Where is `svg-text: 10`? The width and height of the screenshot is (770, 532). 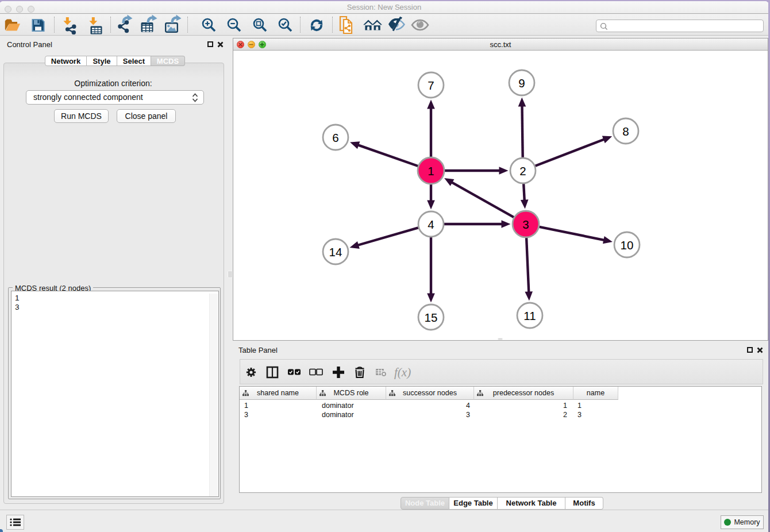 svg-text: 10 is located at coordinates (627, 245).